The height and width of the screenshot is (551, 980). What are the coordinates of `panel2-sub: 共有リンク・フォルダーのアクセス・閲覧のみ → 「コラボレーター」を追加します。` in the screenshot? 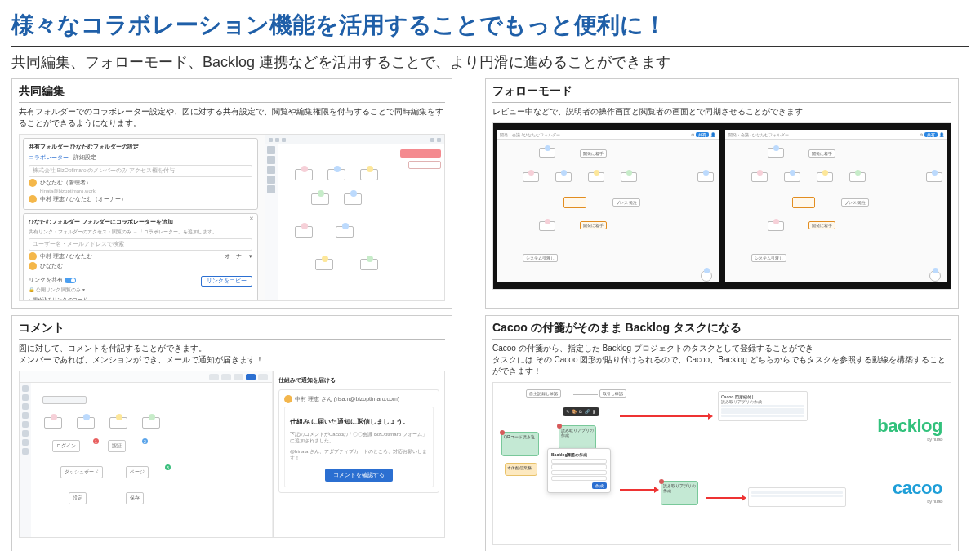 It's located at (140, 232).